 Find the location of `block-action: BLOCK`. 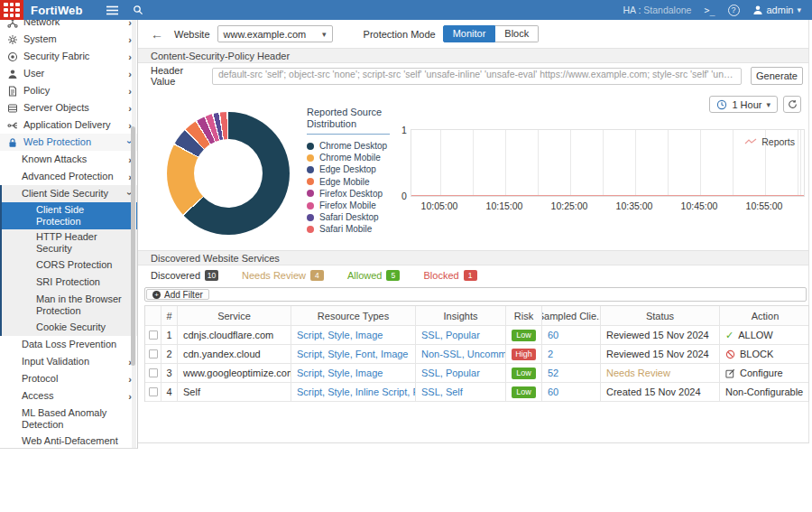

block-action: BLOCK is located at coordinates (749, 354).